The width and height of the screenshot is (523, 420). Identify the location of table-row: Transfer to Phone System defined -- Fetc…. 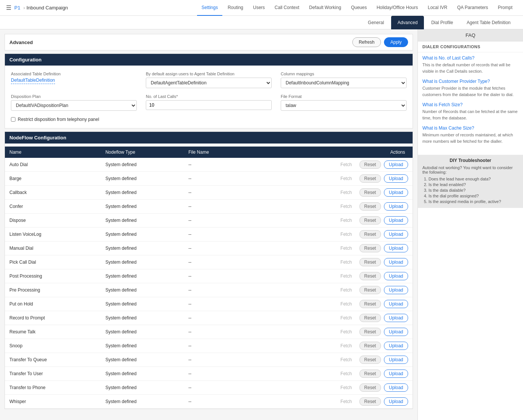
(209, 388).